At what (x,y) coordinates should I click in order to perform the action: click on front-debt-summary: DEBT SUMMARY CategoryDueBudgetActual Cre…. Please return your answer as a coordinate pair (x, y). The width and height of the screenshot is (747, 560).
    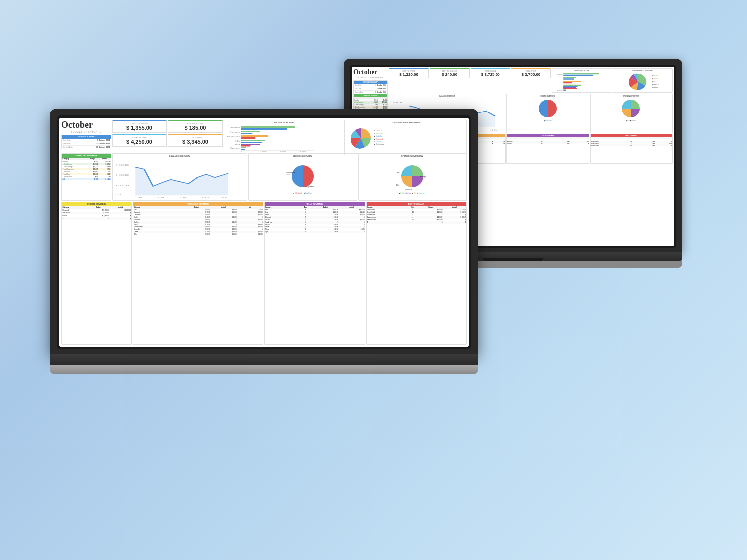
    Looking at the image, I should click on (416, 273).